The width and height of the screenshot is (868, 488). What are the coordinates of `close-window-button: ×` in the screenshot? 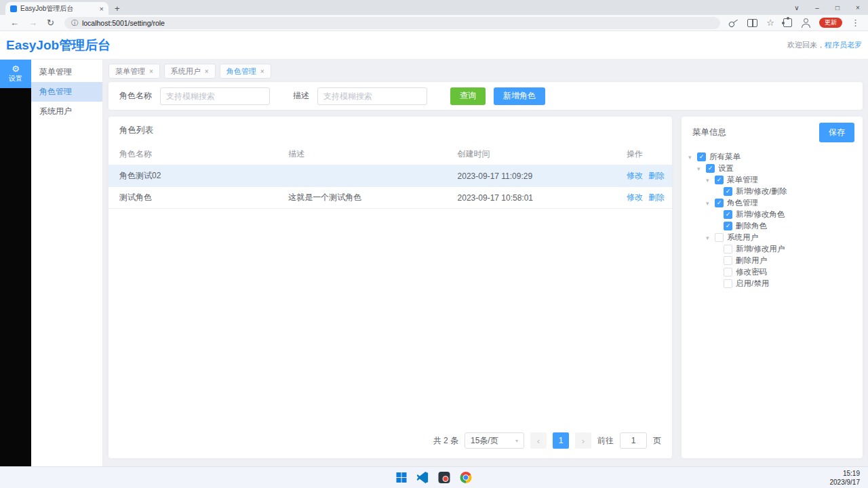 It's located at (858, 7).